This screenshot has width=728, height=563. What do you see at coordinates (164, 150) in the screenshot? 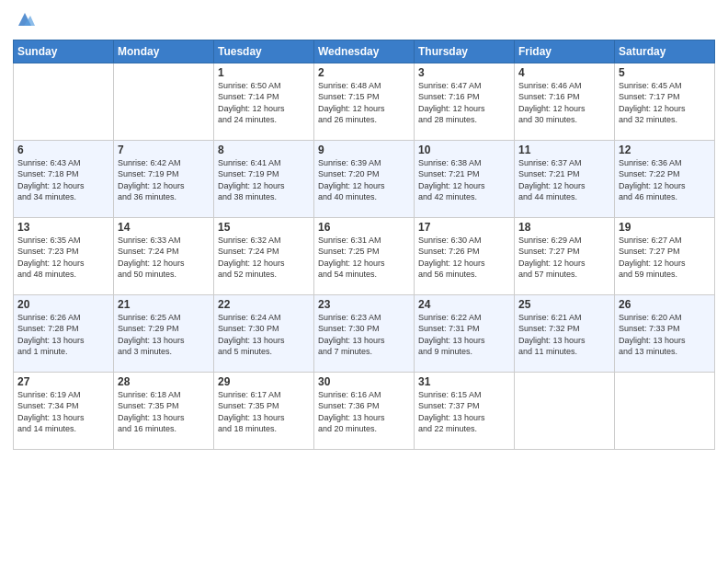
I see `day-number: 7` at bounding box center [164, 150].